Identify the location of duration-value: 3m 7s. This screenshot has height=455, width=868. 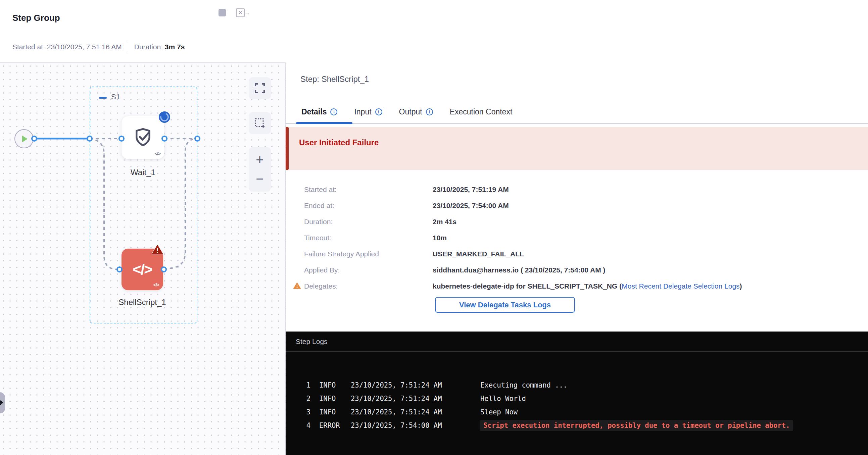
(175, 47).